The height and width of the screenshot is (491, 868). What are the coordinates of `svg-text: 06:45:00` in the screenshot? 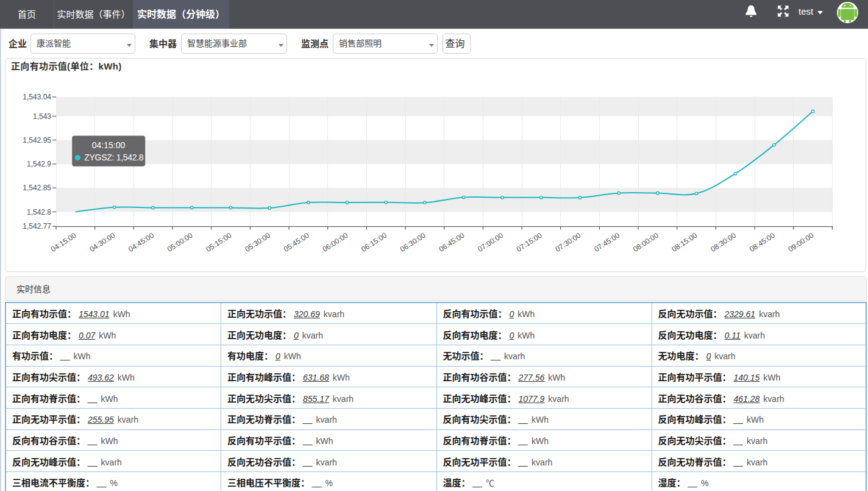 It's located at (452, 242).